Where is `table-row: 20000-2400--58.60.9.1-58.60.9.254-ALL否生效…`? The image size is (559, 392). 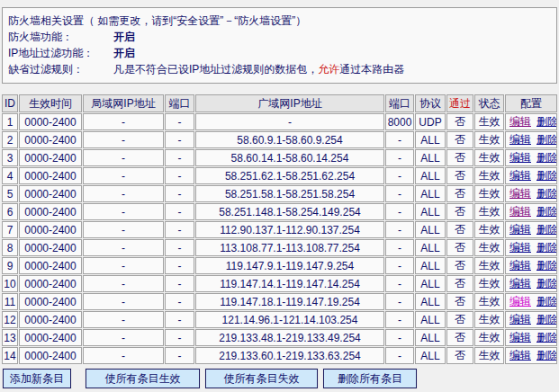 table-row: 20000-2400--58.60.9.1-58.60.9.254-ALL否生效… is located at coordinates (279, 140).